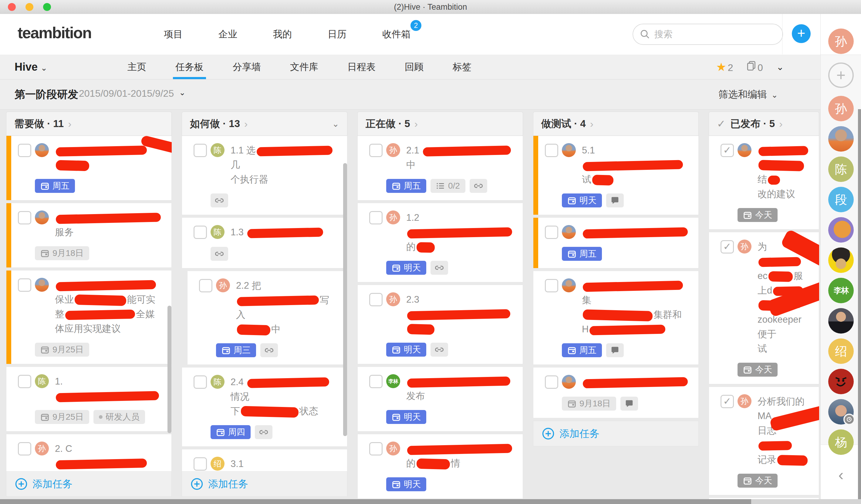 The height and width of the screenshot is (504, 861). I want to click on task-card: ✓孙分析我们的MA日志记录今天, so click(764, 441).